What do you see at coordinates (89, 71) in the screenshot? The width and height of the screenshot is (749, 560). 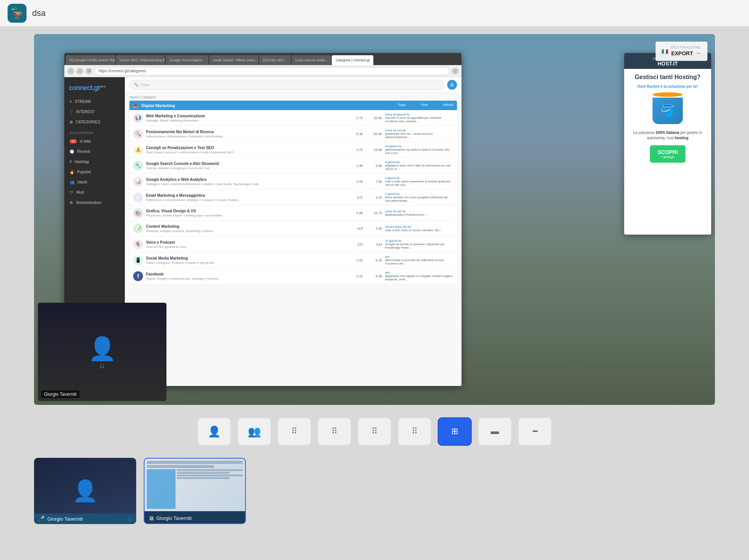 I see `refresh-button: ↺` at bounding box center [89, 71].